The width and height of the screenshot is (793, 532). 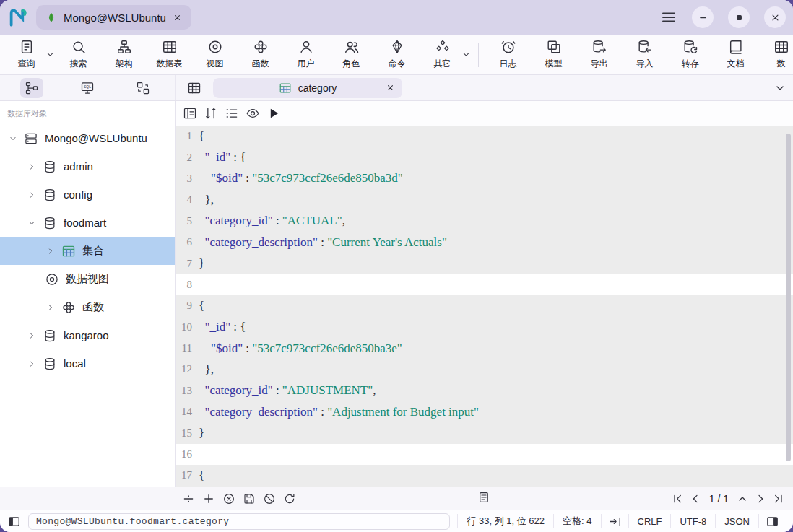 I want to click on connection-tab-close-icon, so click(x=178, y=17).